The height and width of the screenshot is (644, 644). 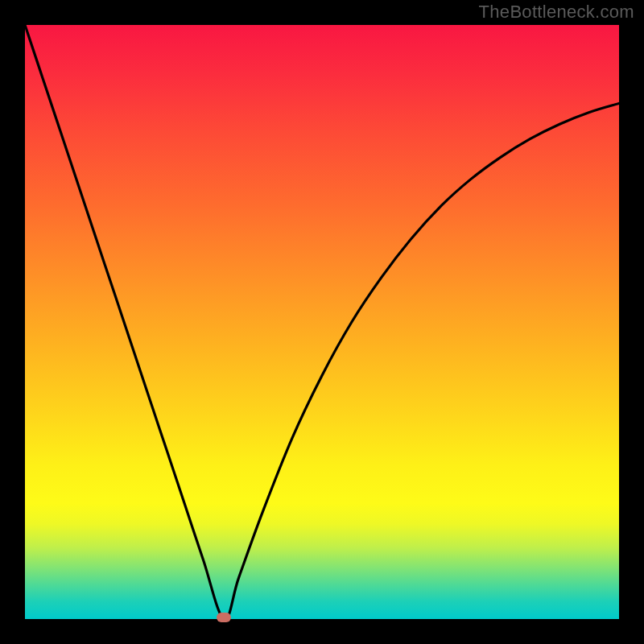 I want to click on minimum-marker, so click(x=224, y=617).